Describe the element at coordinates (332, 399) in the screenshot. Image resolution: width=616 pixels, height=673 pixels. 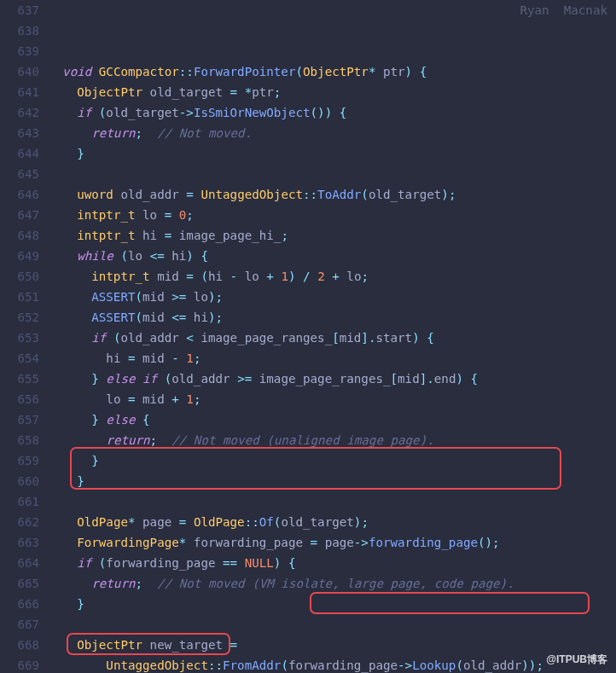
I see `code-line: lo = mid + 1;` at that location.